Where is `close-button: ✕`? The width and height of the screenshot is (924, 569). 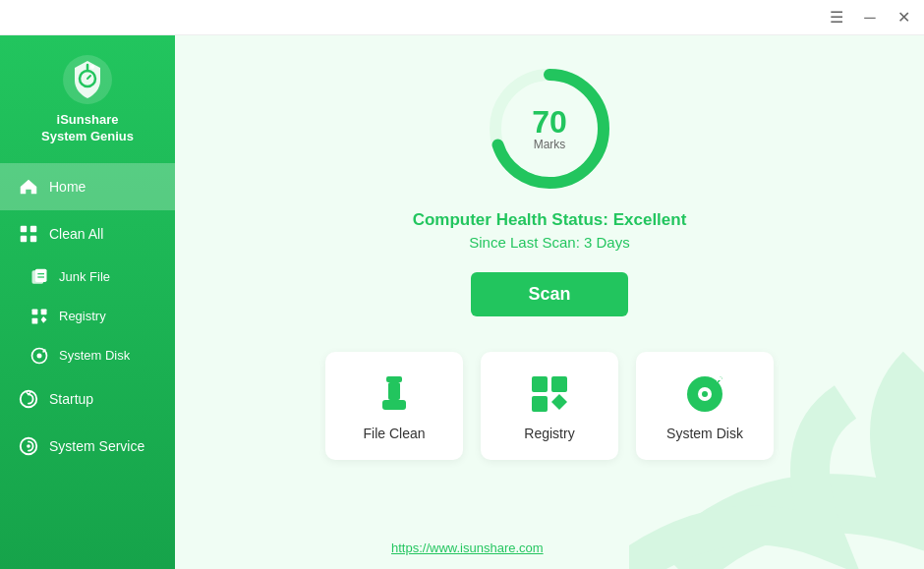 close-button: ✕ is located at coordinates (903, 18).